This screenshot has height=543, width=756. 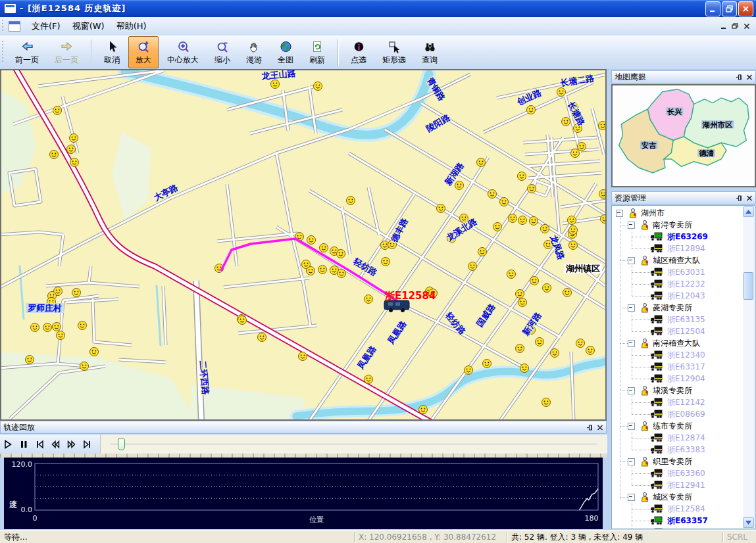 What do you see at coordinates (430, 53) in the screenshot?
I see `toolbar-button-query-binoculars: 查询` at bounding box center [430, 53].